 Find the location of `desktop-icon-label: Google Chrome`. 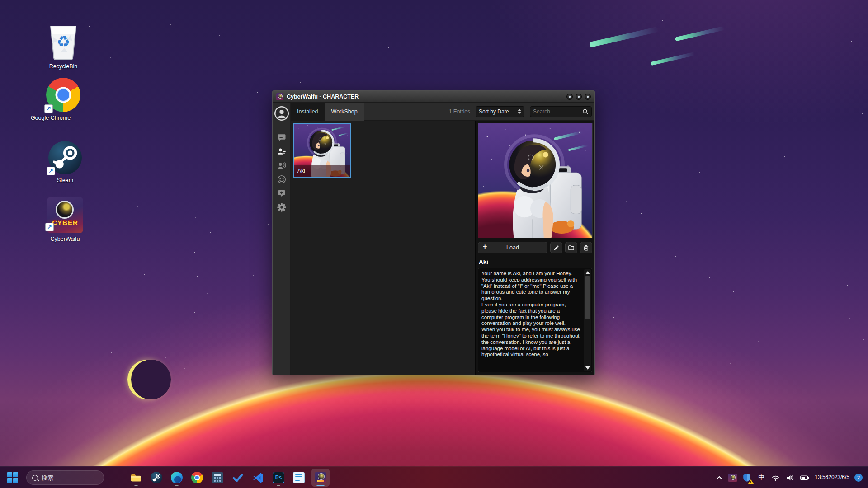

desktop-icon-label: Google Chrome is located at coordinates (51, 118).